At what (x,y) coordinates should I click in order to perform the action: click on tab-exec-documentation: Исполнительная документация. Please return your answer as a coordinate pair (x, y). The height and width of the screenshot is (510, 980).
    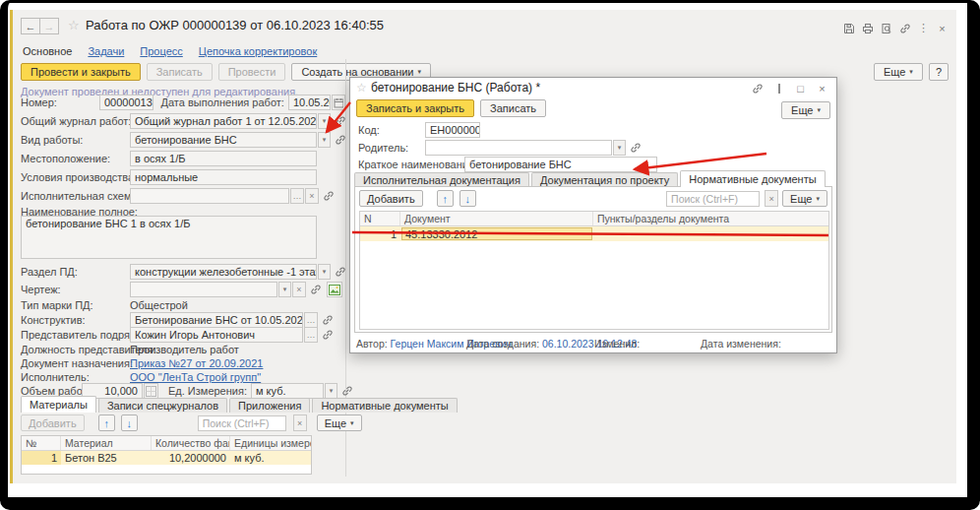
    Looking at the image, I should click on (442, 179).